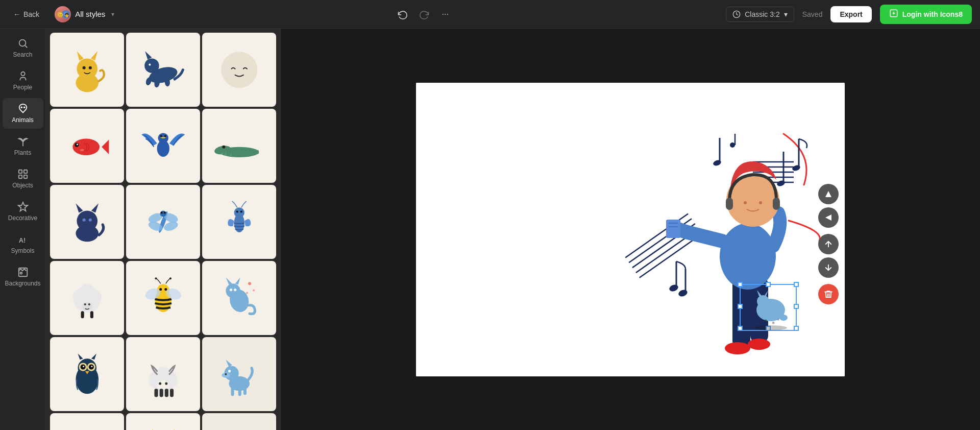 The height and width of the screenshot is (430, 980). I want to click on svg-text: A!, so click(22, 240).